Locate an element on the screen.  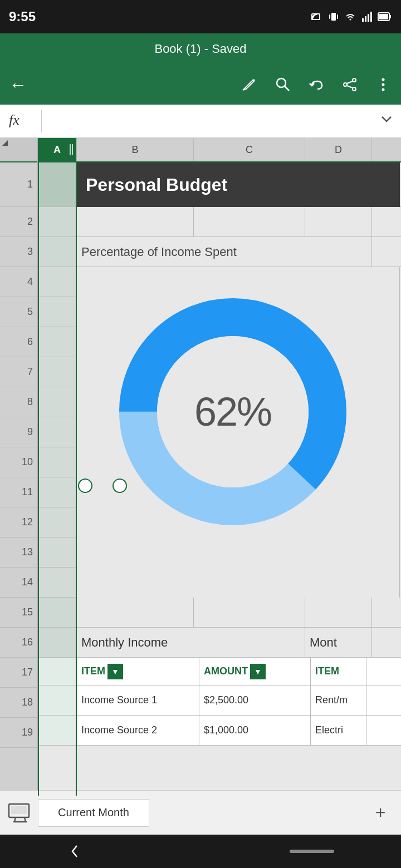
row-num-10: 10 is located at coordinates (19, 462).